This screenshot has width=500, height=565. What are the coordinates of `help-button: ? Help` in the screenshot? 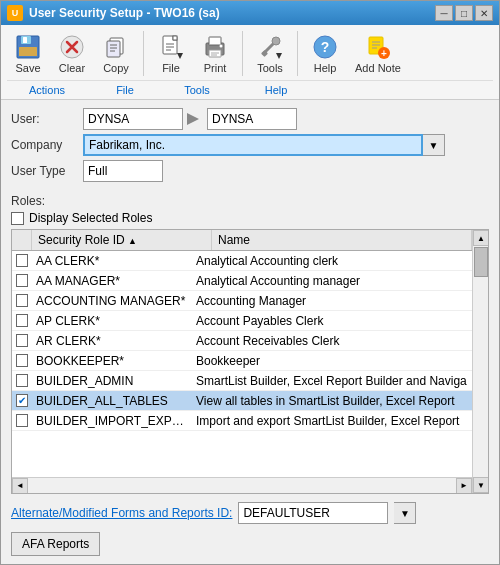 It's located at (325, 54).